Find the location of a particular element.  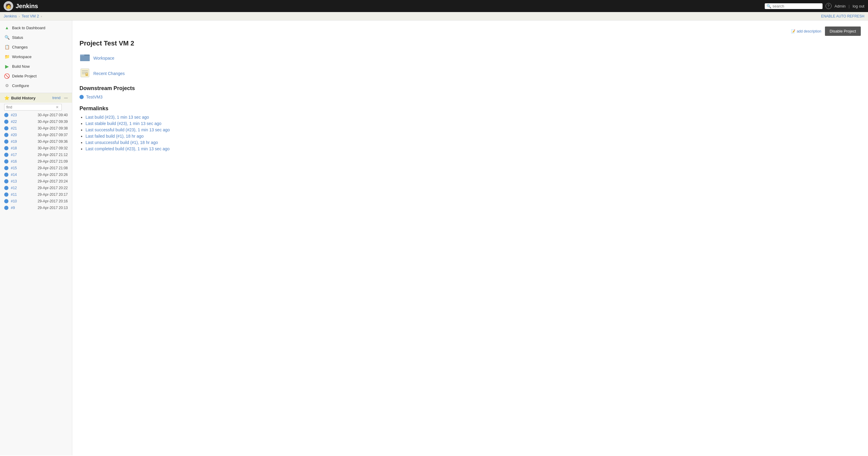

build-date: 30-Apr-2017 09:37 is located at coordinates (53, 135).